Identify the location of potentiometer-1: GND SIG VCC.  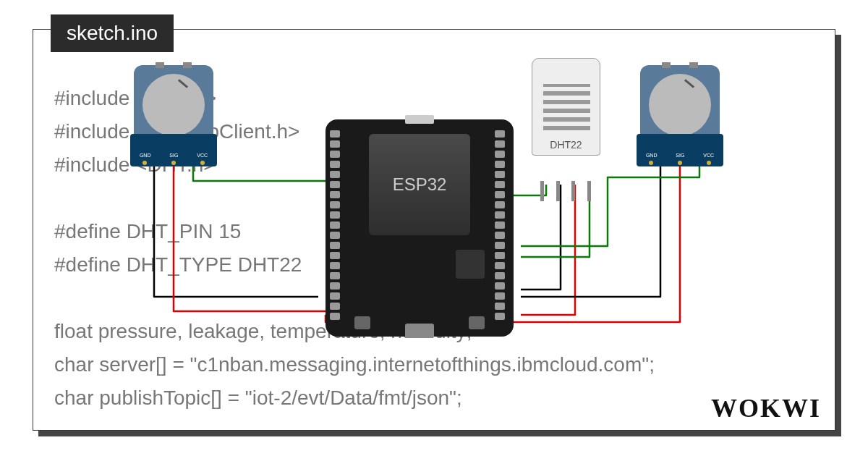
(174, 116).